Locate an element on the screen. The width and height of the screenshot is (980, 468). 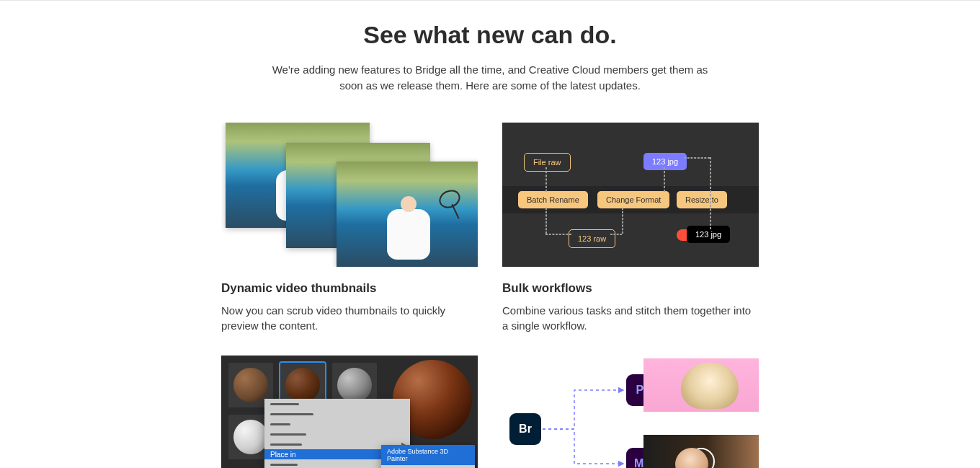
feature-illustration is located at coordinates (349, 195).